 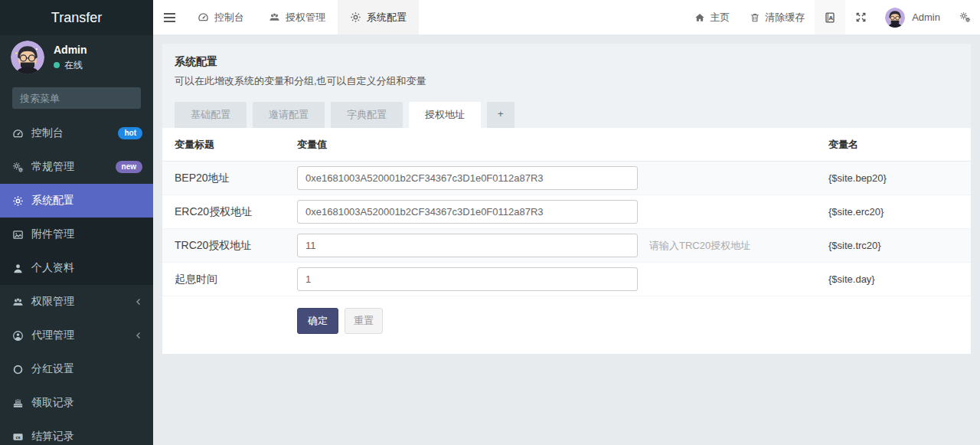 What do you see at coordinates (18, 437) in the screenshot?
I see `svg-text: cs` at bounding box center [18, 437].